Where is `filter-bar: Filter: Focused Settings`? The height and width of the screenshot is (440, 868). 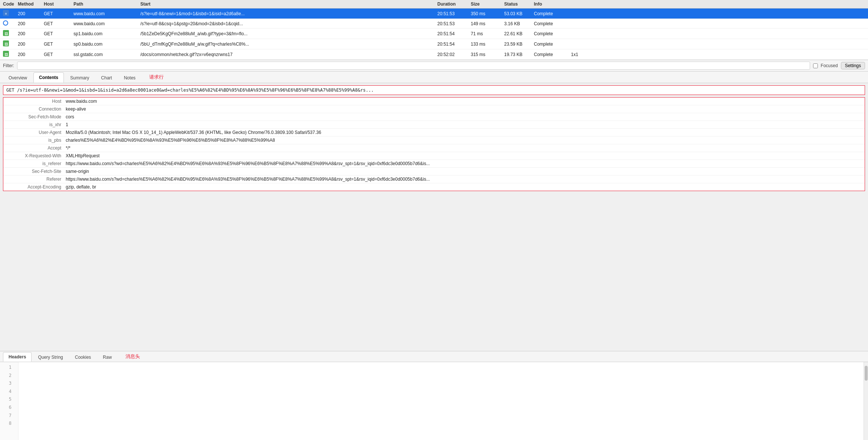 filter-bar: Filter: Focused Settings is located at coordinates (434, 66).